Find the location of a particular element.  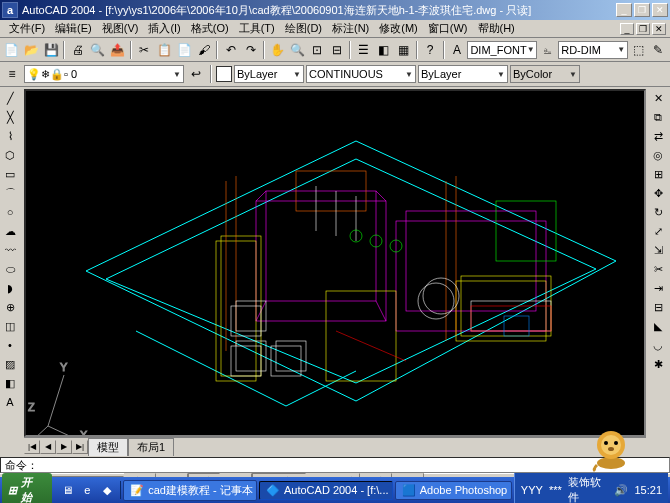

zoom-prev-icon: ⊟ is located at coordinates (336, 50).